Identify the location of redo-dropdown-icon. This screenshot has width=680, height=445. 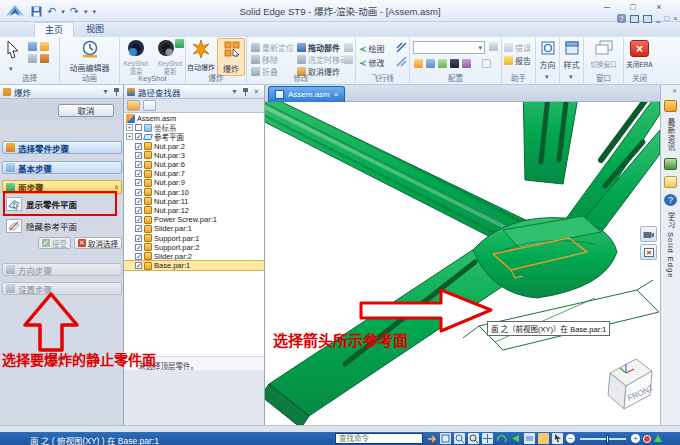
(86, 11).